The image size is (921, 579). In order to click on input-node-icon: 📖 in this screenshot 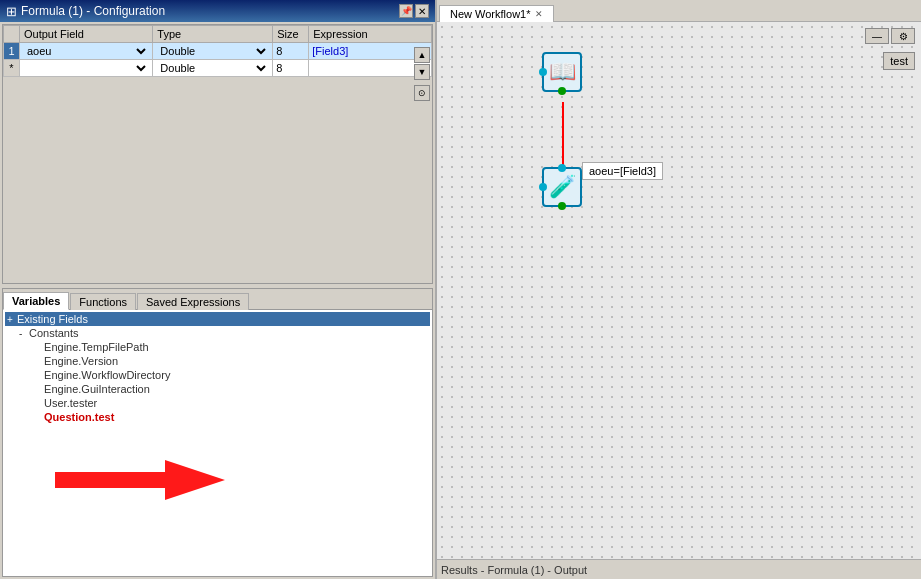, I will do `click(562, 72)`.